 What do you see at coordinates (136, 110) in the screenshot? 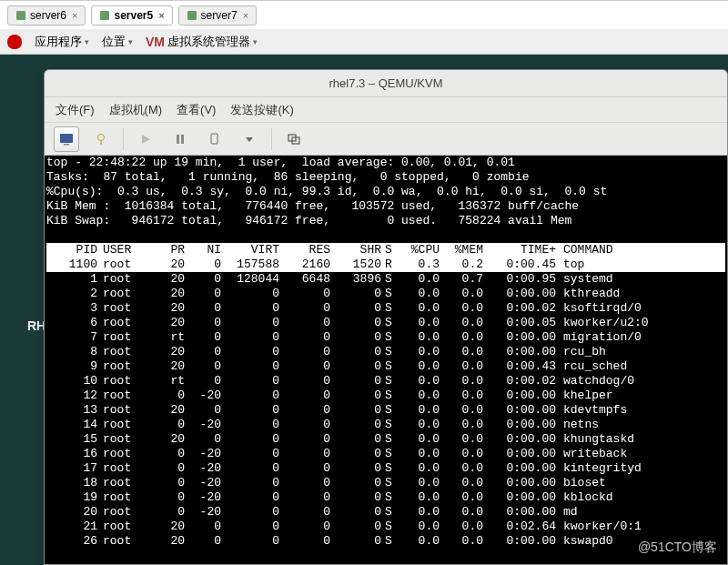
I see `menu-vm: 虚拟机(M)` at bounding box center [136, 110].